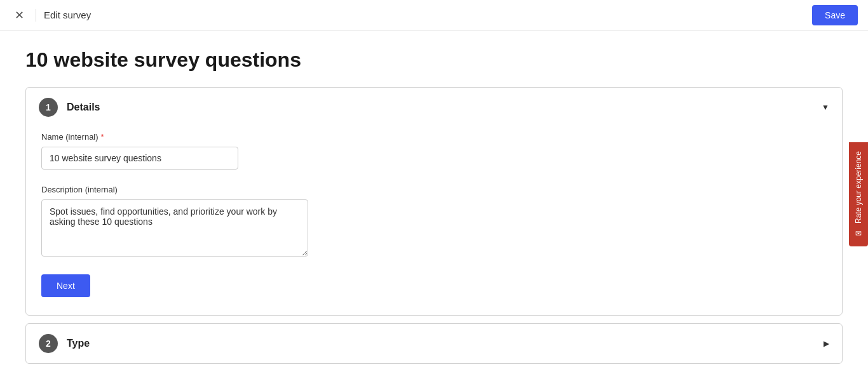 The image size is (868, 388). I want to click on step-badge-1: 1, so click(48, 107).